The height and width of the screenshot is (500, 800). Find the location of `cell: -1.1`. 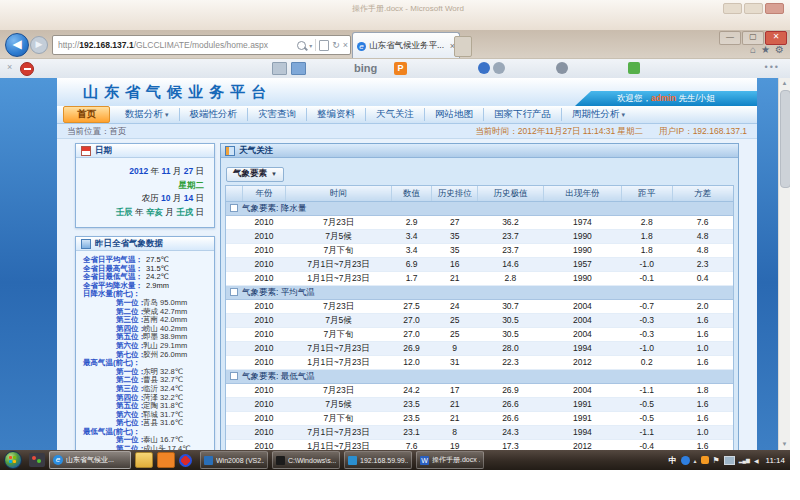

cell: -1.1 is located at coordinates (646, 433).